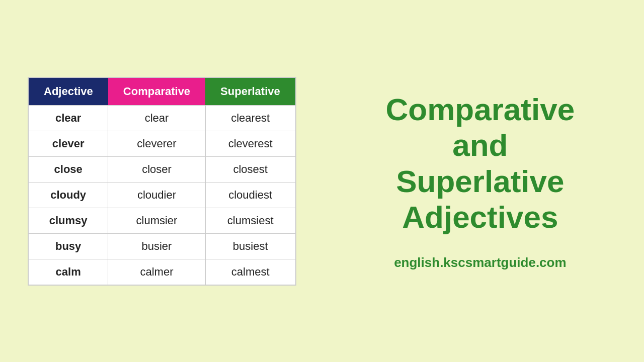 Image resolution: width=644 pixels, height=362 pixels. Describe the element at coordinates (162, 272) in the screenshot. I see `table-row: calmcalmercalmest` at that location.